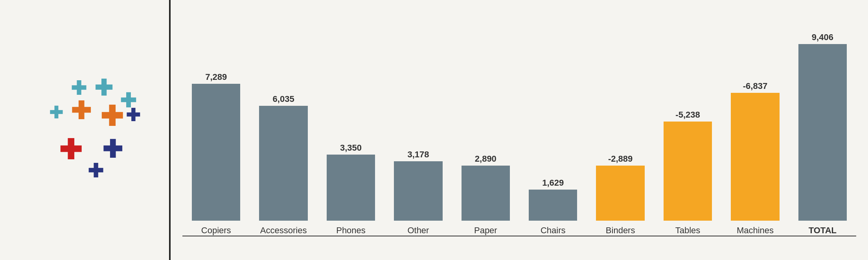  What do you see at coordinates (755, 114) in the screenshot?
I see `bar-wrapper: -6,837` at bounding box center [755, 114].